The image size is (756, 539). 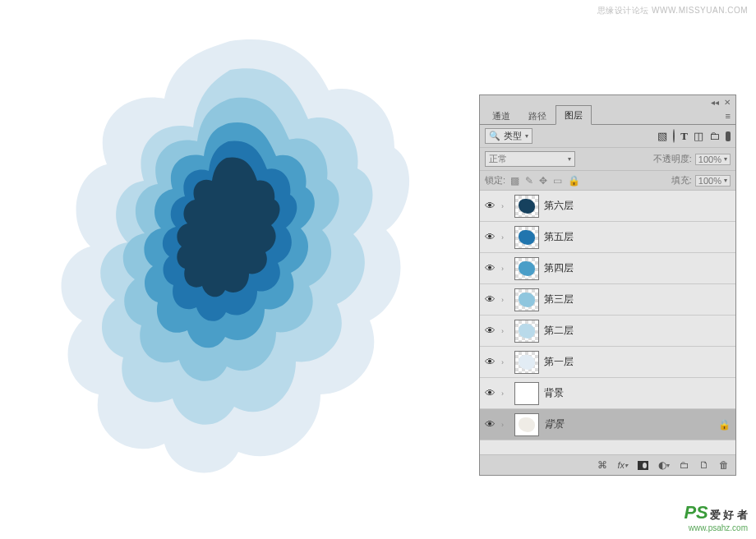 I want to click on watermark-zh: 爱 好 者, so click(x=729, y=515).